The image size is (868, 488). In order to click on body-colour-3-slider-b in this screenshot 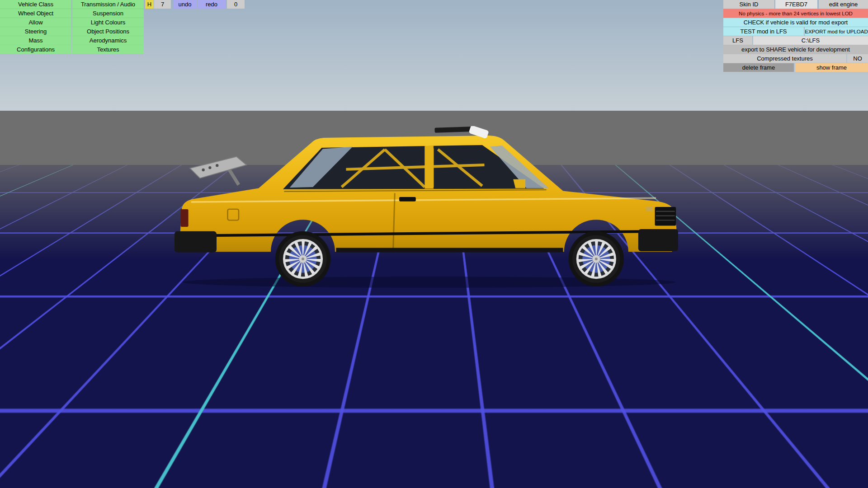, I will do `click(261, 441)`.